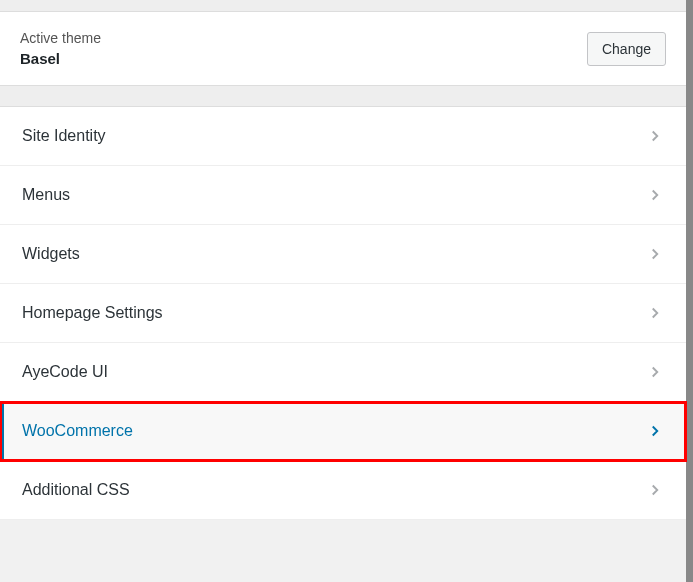 This screenshot has height=582, width=693. What do you see at coordinates (343, 314) in the screenshot?
I see `menu-item-homepage-settings: Homepage Settings` at bounding box center [343, 314].